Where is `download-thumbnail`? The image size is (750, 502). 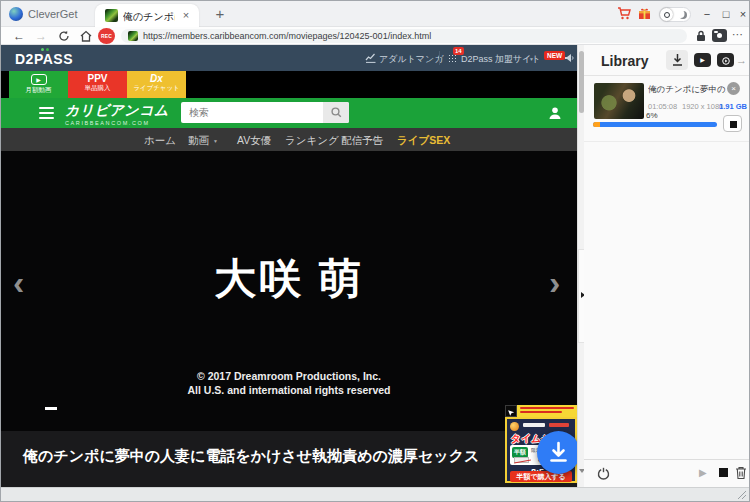 download-thumbnail is located at coordinates (619, 101).